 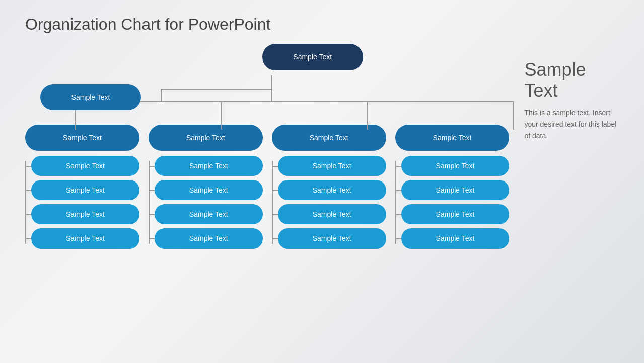 I want to click on second-node: Sample Text, so click(x=91, y=97).